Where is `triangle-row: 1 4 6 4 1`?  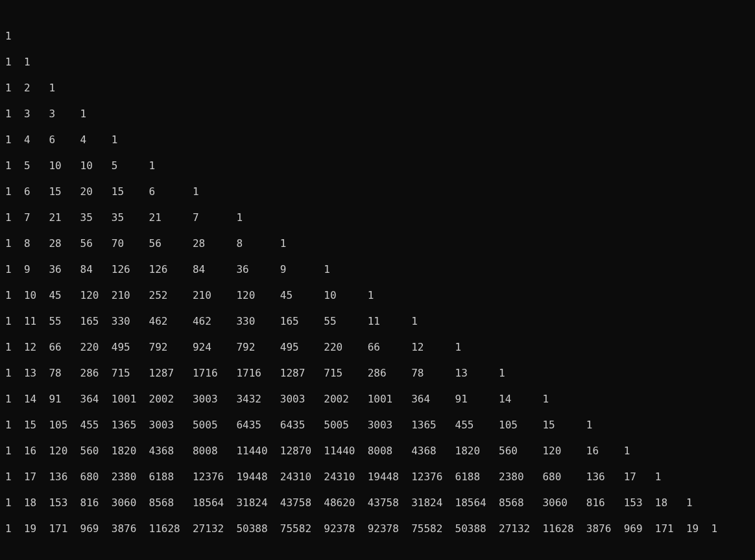 triangle-row: 1 4 6 4 1 is located at coordinates (379, 140).